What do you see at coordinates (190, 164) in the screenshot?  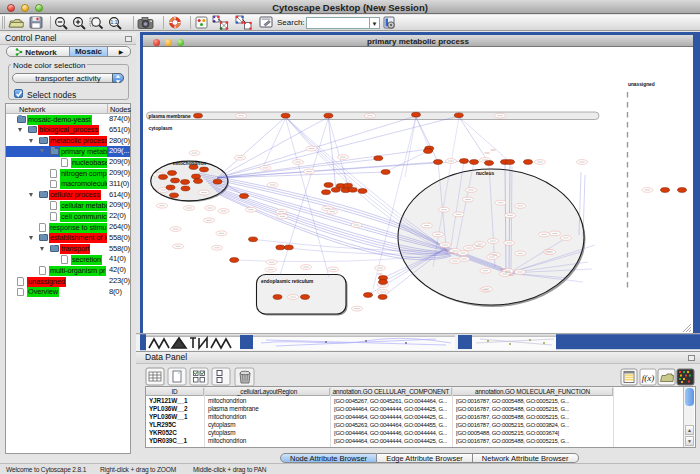 I see `svg-text: mitochondrion` at bounding box center [190, 164].